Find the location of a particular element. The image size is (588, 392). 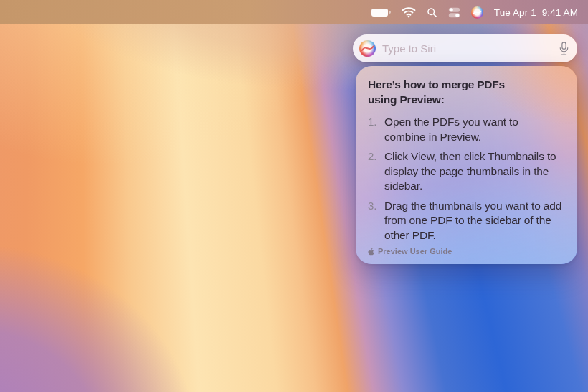

instruction-step: 1.Open the PDFs you want to combine in P… is located at coordinates (467, 129).